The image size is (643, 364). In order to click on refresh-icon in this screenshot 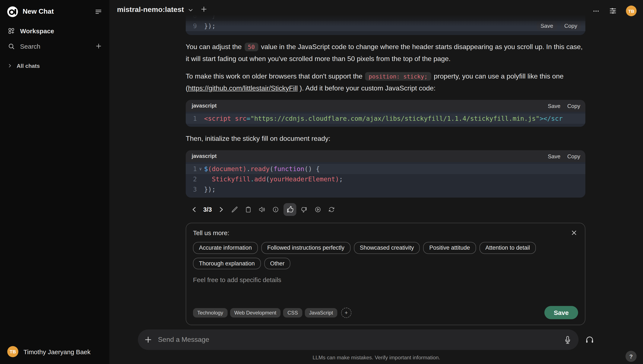, I will do `click(332, 210)`.